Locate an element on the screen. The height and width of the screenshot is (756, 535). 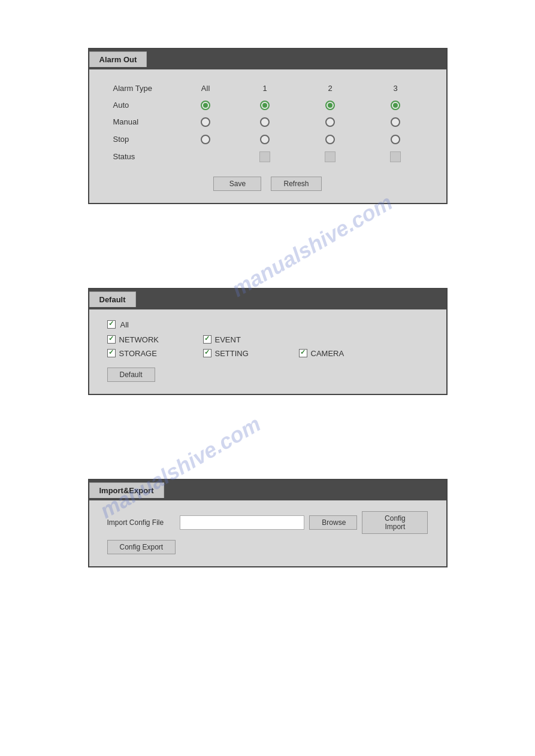
check-camera is located at coordinates (303, 353).